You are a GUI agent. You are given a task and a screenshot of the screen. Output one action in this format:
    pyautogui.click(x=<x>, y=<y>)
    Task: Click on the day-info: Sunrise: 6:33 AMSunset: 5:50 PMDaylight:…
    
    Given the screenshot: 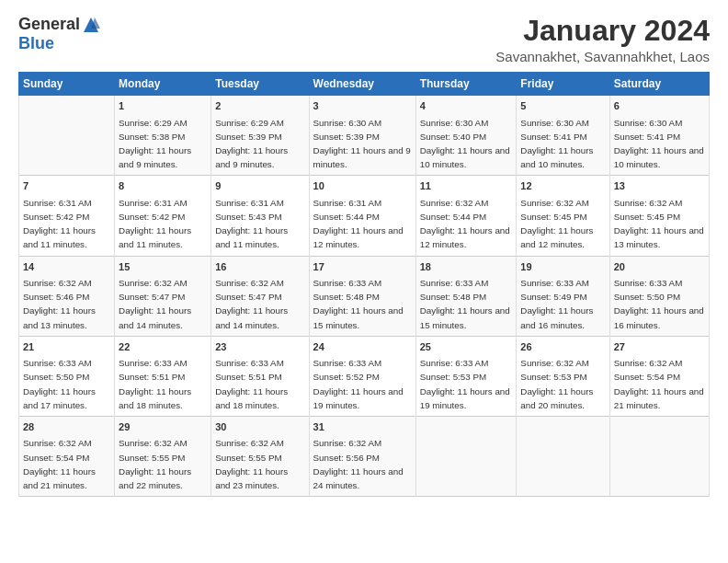 What is the action you would take?
    pyautogui.click(x=659, y=304)
    